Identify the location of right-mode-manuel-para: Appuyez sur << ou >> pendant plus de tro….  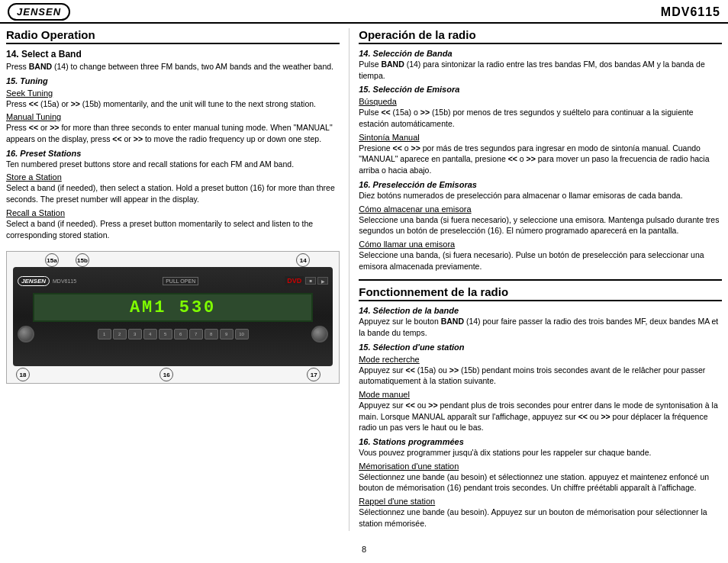
(540, 417).